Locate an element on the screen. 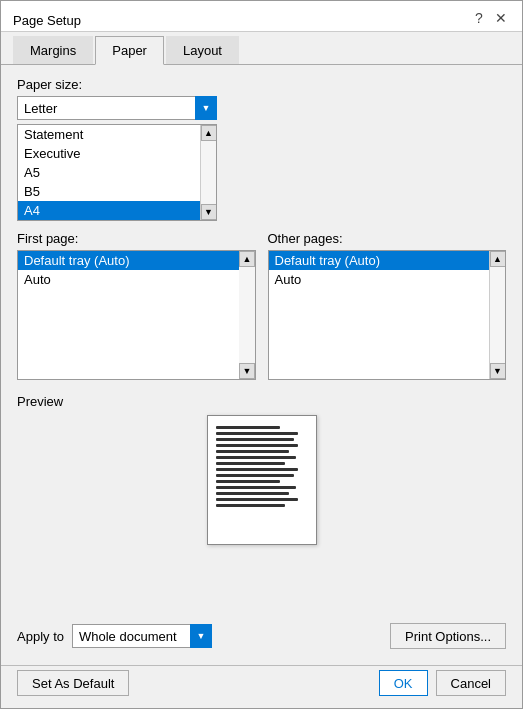  help-button: ? is located at coordinates (479, 18).